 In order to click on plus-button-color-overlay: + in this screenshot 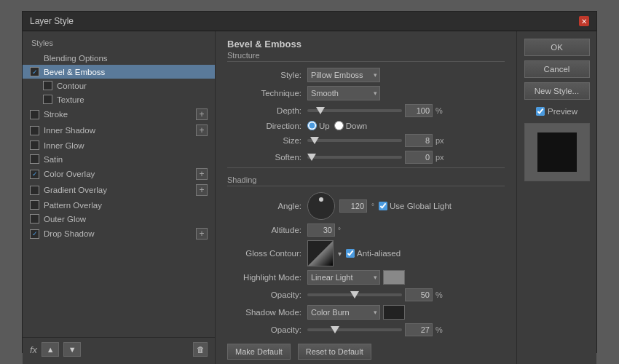, I will do `click(202, 174)`.